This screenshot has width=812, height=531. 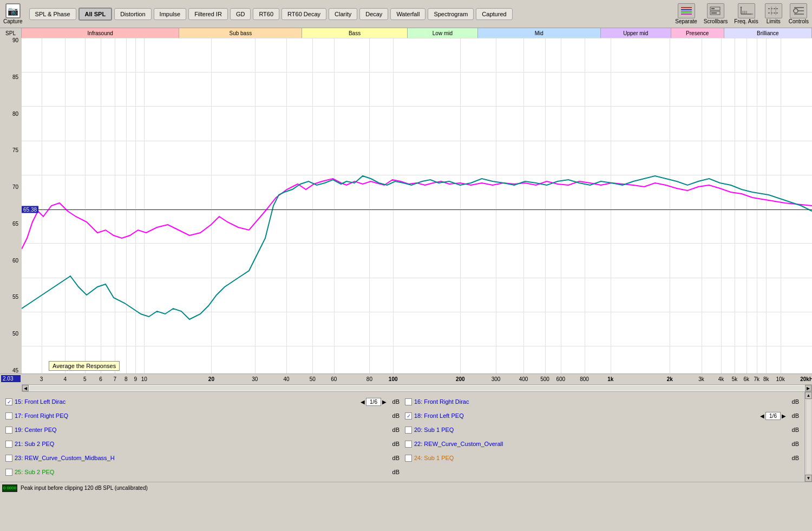 I want to click on y-label-75: 75, so click(x=11, y=150).